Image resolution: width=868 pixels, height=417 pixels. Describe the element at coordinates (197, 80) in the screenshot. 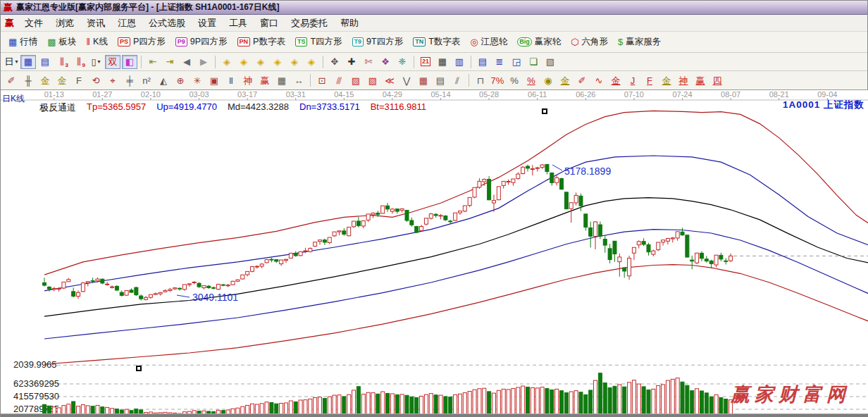

I see `star-burst-icon: ✳` at that location.